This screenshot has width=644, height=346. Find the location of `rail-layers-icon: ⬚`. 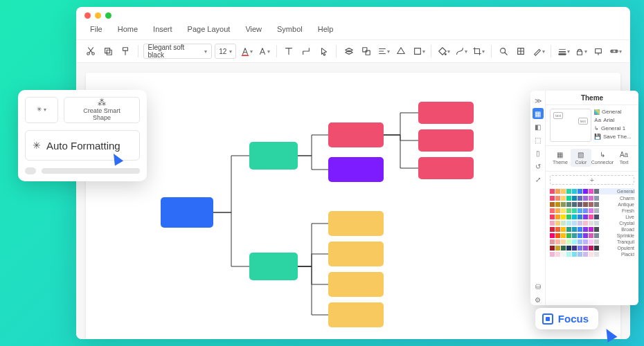

rail-layers-icon: ⬚ is located at coordinates (538, 140).